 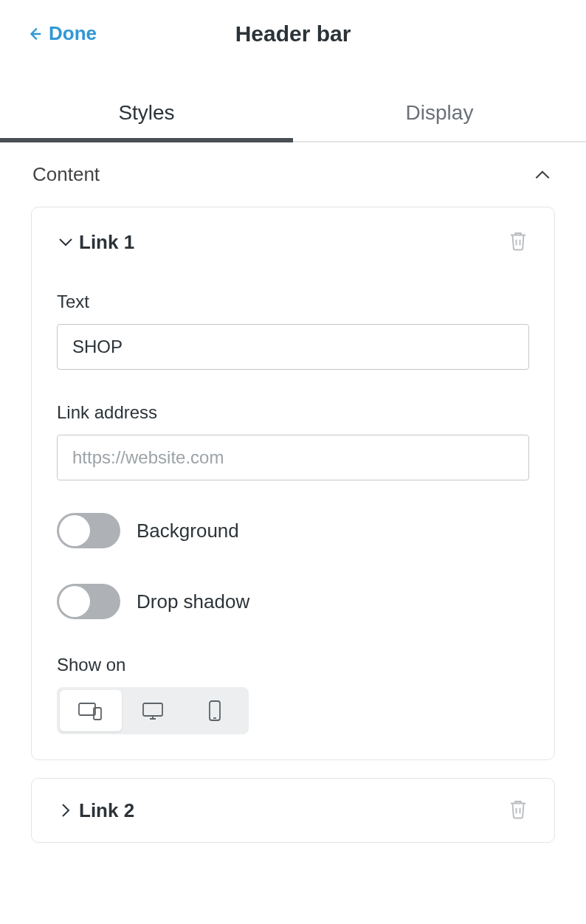 What do you see at coordinates (293, 665) in the screenshot?
I see `show-on-label: Show on` at bounding box center [293, 665].